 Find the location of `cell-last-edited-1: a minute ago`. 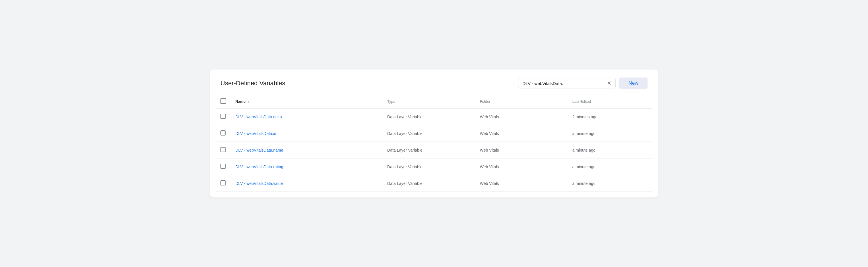

cell-last-edited-1: a minute ago is located at coordinates (610, 134).